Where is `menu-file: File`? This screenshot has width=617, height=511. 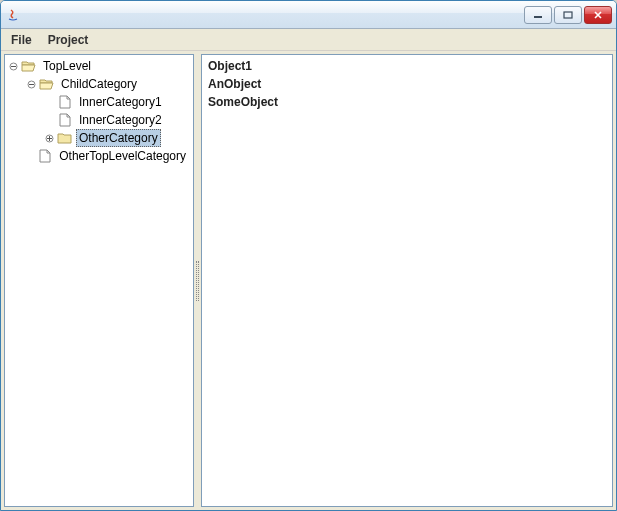 menu-file: File is located at coordinates (22, 40).